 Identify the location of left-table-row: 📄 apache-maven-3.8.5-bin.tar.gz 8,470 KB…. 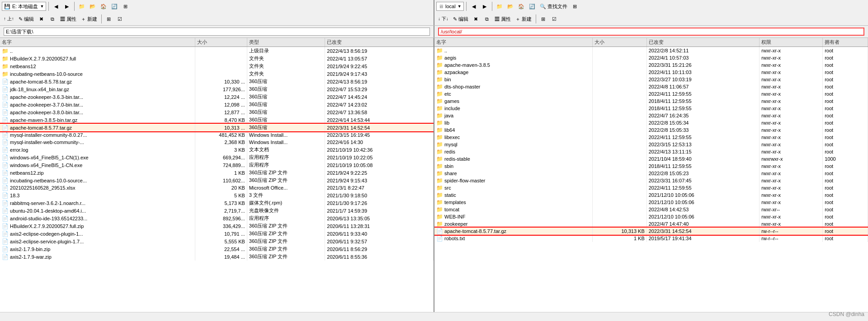
(217, 120).